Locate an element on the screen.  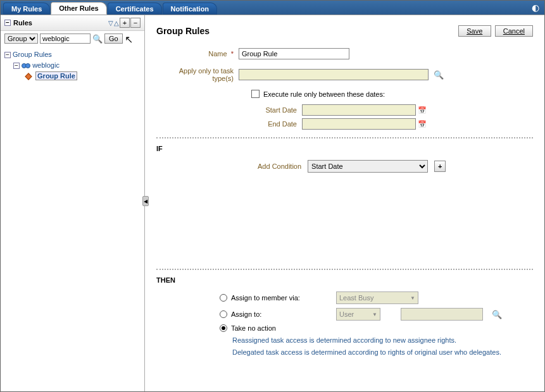
collapse-panel-icon: − is located at coordinates (8, 23).